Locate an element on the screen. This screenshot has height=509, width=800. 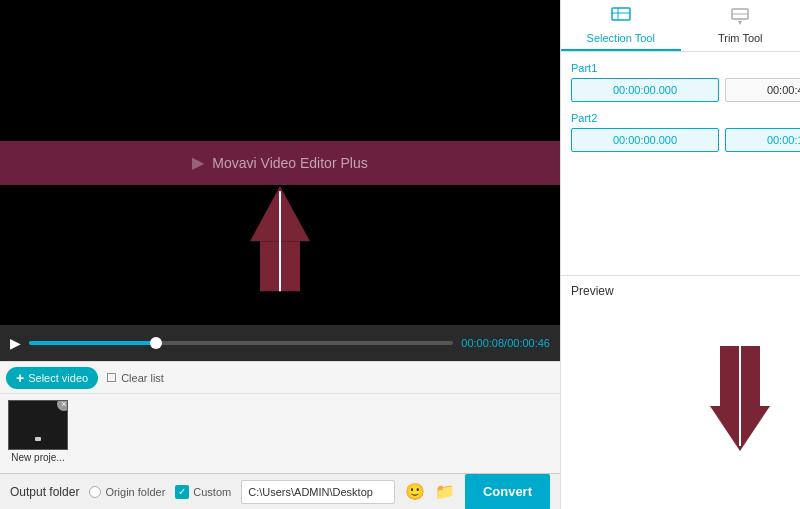
part1-label: Part1 is located at coordinates (680, 68).